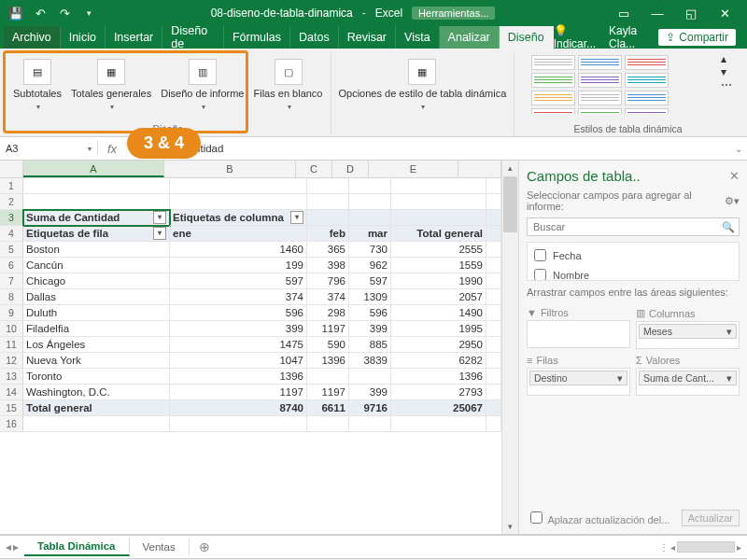 The height and width of the screenshot is (560, 747). Describe the element at coordinates (728, 85) in the screenshot. I see `gallery-more-icon: ⋯` at that location.